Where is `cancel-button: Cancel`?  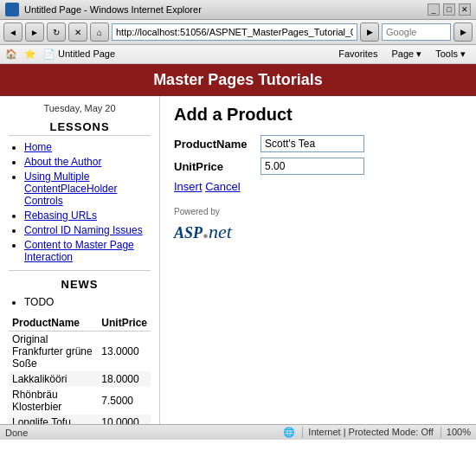
cancel-button: Cancel is located at coordinates (222, 187).